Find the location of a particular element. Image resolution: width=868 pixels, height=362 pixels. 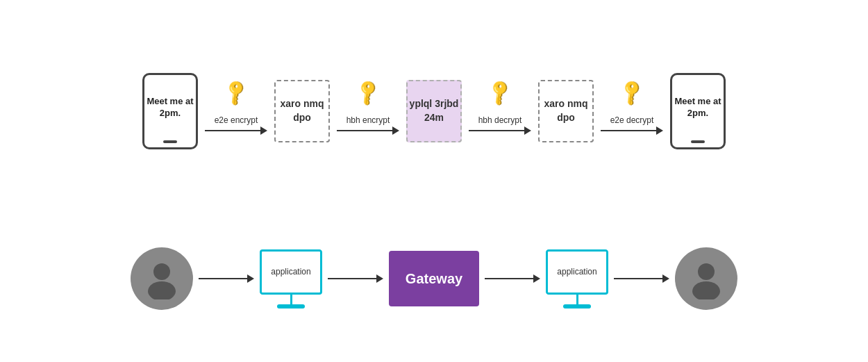

bottom-arrow3 is located at coordinates (512, 279).